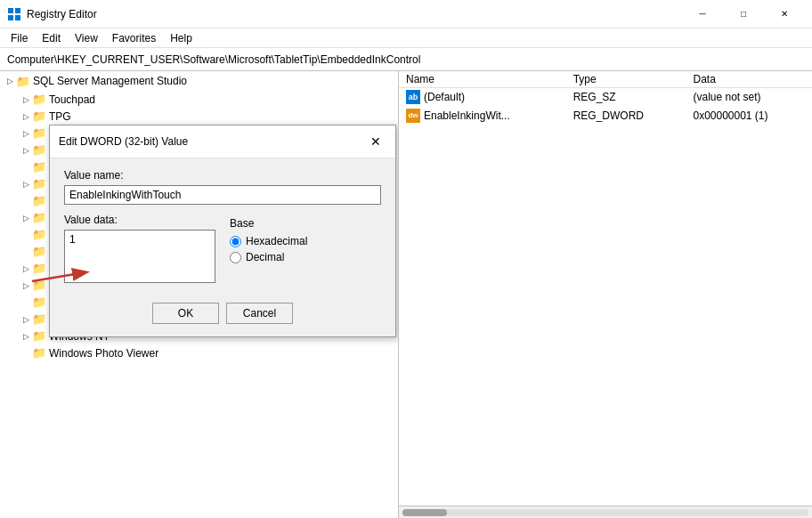 This screenshot has height=518, width=812. I want to click on horizontal-scrollbar, so click(605, 512).